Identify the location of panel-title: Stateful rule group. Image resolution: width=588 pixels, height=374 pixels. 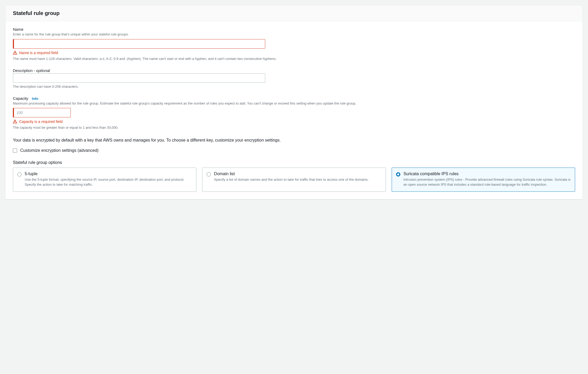
(294, 13).